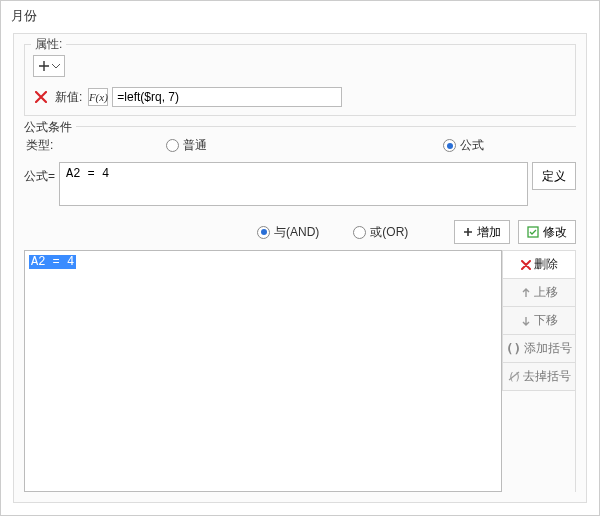 Image resolution: width=600 pixels, height=516 pixels. I want to click on type-formula-radio: 公式, so click(464, 146).